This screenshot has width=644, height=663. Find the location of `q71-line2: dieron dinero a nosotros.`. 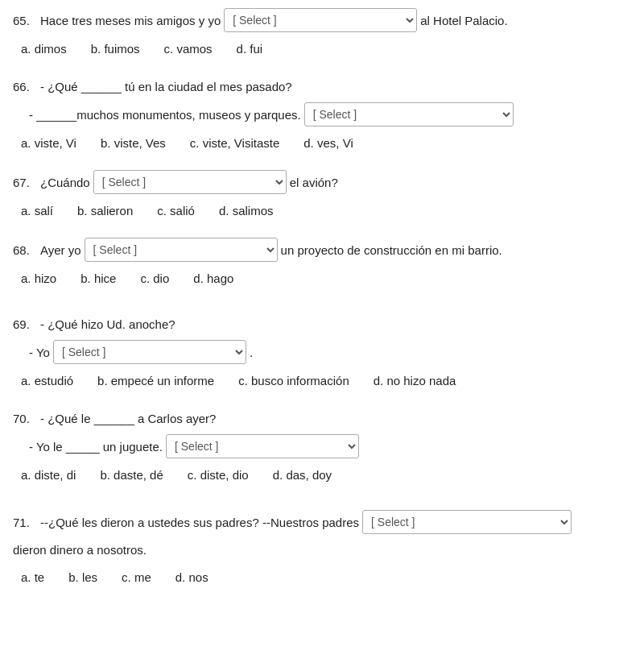

q71-line2: dieron dinero a nosotros. is located at coordinates (80, 549).